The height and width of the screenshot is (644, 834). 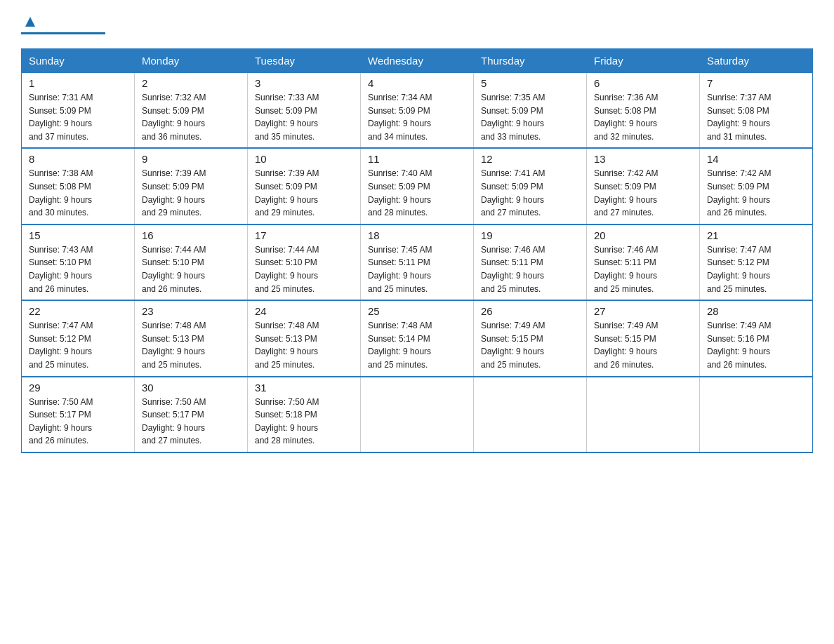 What do you see at coordinates (79, 186) in the screenshot?
I see `calendar-cell: 8 Sunrise: 7:38 AM Sunset: 5:08 PM Dayli…` at bounding box center [79, 186].